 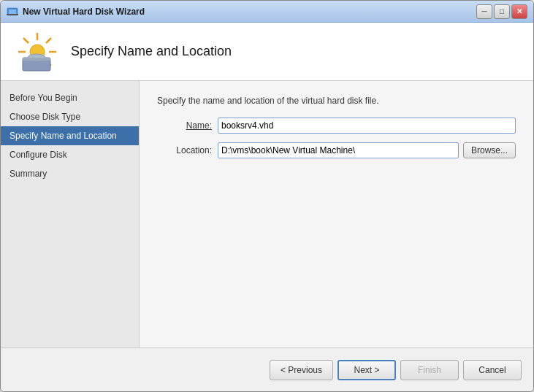 What do you see at coordinates (70, 155) in the screenshot?
I see `sidebar-item-configure-disk: Configure Disk` at bounding box center [70, 155].